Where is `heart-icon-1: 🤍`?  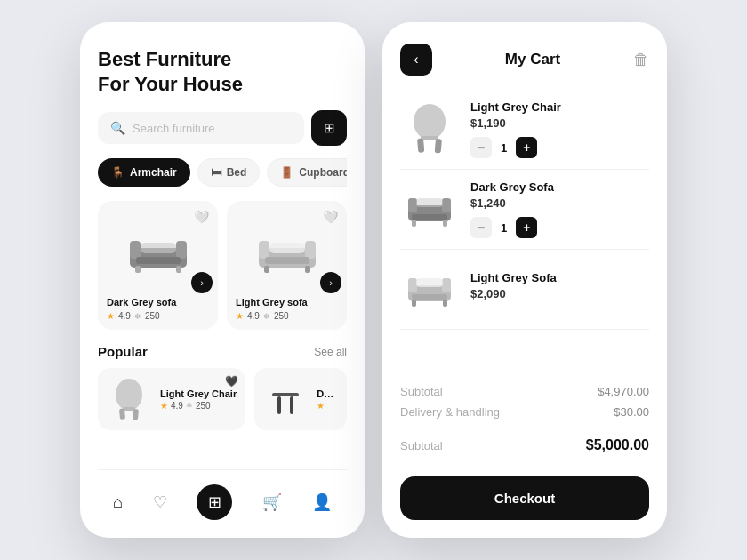 heart-icon-1: 🤍 is located at coordinates (201, 217).